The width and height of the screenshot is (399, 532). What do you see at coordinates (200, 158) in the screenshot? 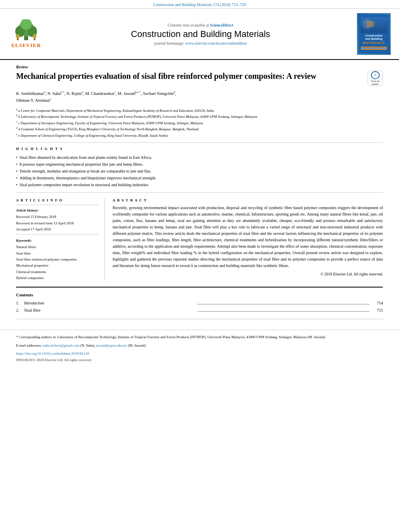
I see `highlight-item: Sisal fibre obtained by decortication fr…` at bounding box center [200, 158].